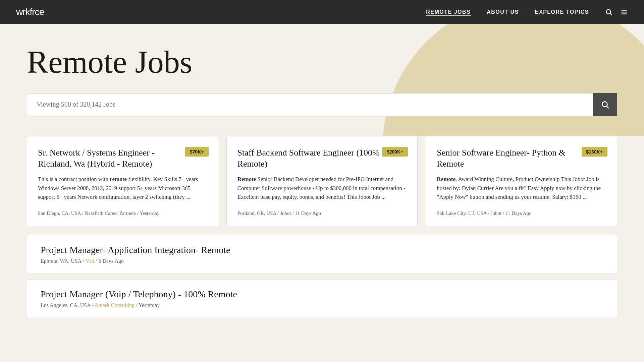 This screenshot has height=362, width=644. Describe the element at coordinates (322, 12) in the screenshot. I see `navigation: wrkfrce REMOTE JOBS ABOUT US EXPLORE TOP…` at that location.